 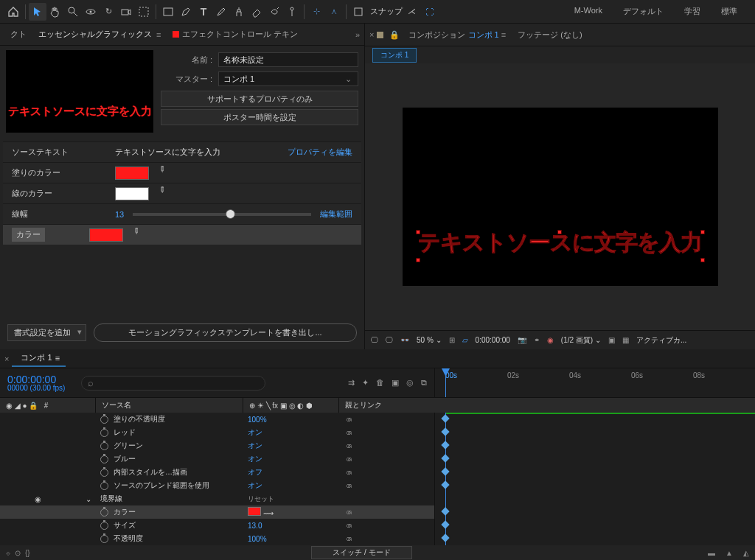 I want to click on brush-tool-icon, so click(x=221, y=12).